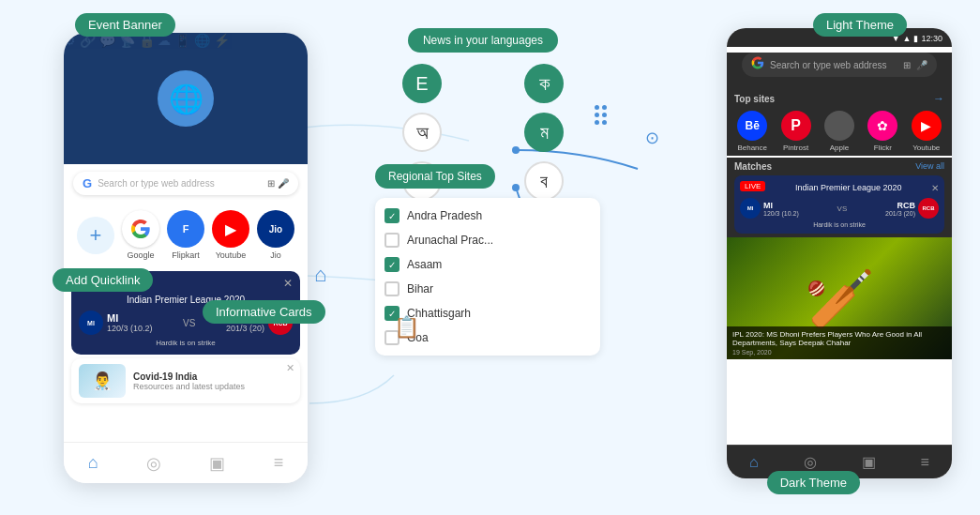 The image size is (980, 515). What do you see at coordinates (392, 216) in the screenshot?
I see `andhra-checkbox: ✓` at bounding box center [392, 216].